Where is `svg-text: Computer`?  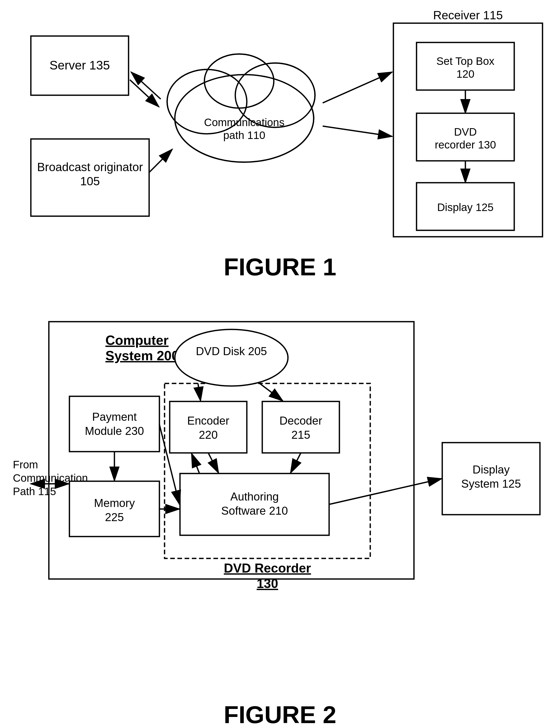
svg-text: Computer is located at coordinates (137, 340).